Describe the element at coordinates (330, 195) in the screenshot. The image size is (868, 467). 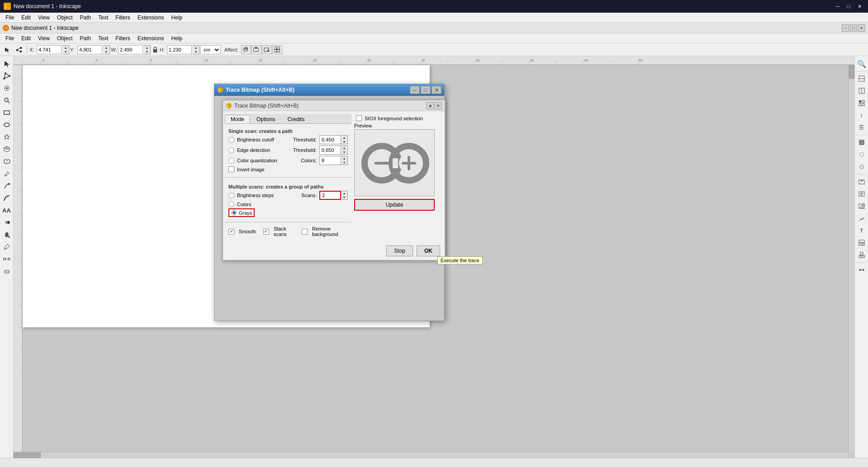
I see `scans-input` at that location.